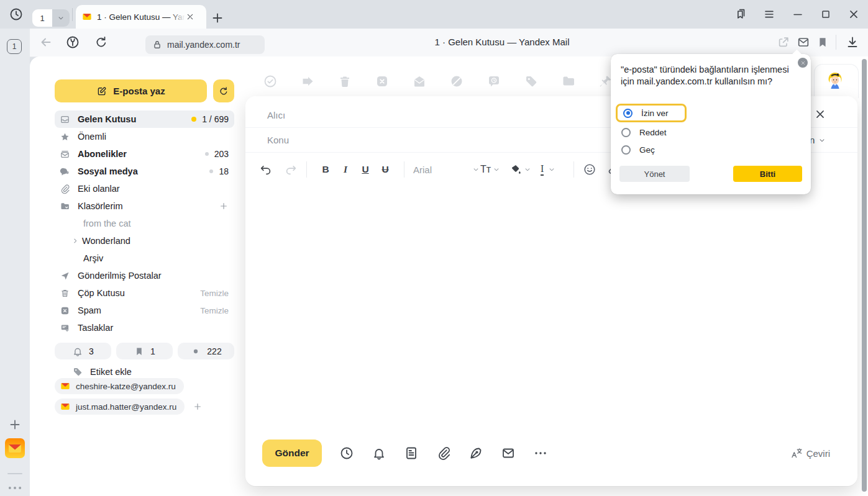  I want to click on emoji-icon, so click(590, 169).